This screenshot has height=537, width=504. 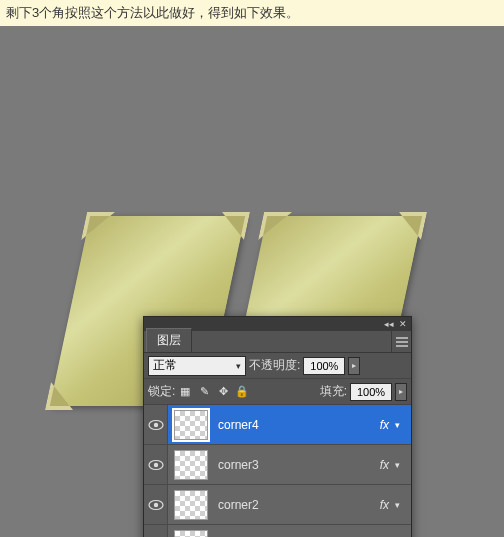 What do you see at coordinates (371, 392) in the screenshot?
I see `fill-input: 100%` at bounding box center [371, 392].